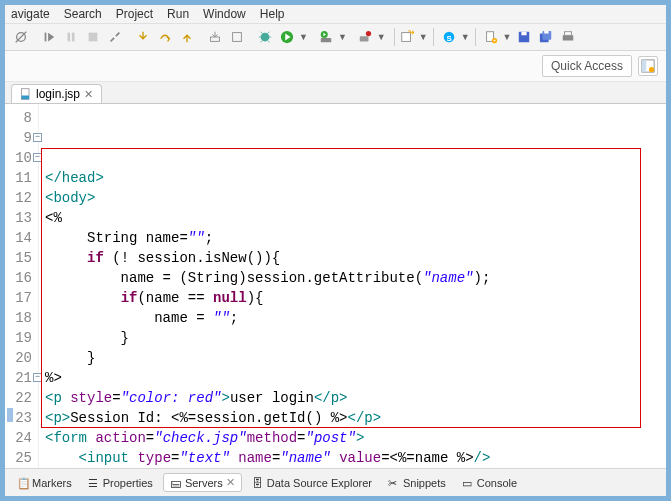 The height and width of the screenshot is (501, 671). I want to click on resume-icon, so click(49, 37).